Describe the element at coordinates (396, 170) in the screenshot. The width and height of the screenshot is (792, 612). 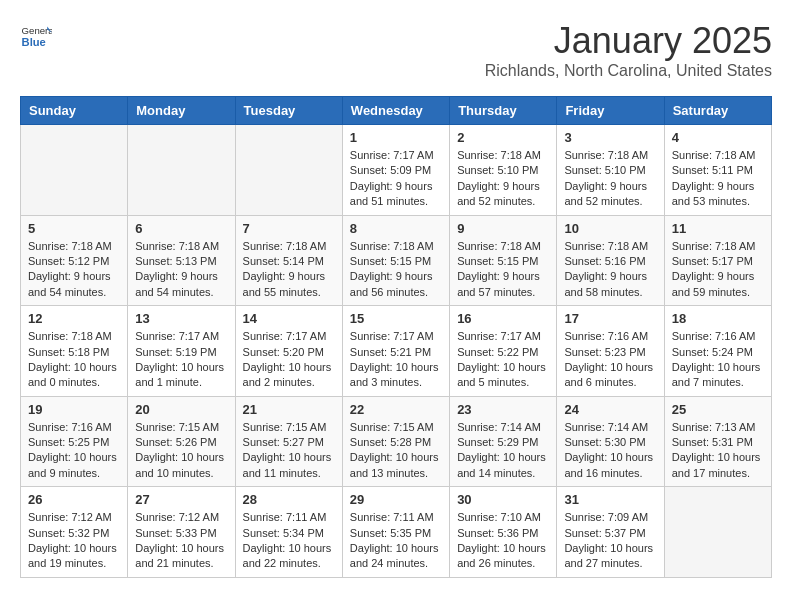
I see `calendar-day-1: 1Sunrise: 7:17 AM Sunset: 5:09 PM Daylig…` at that location.